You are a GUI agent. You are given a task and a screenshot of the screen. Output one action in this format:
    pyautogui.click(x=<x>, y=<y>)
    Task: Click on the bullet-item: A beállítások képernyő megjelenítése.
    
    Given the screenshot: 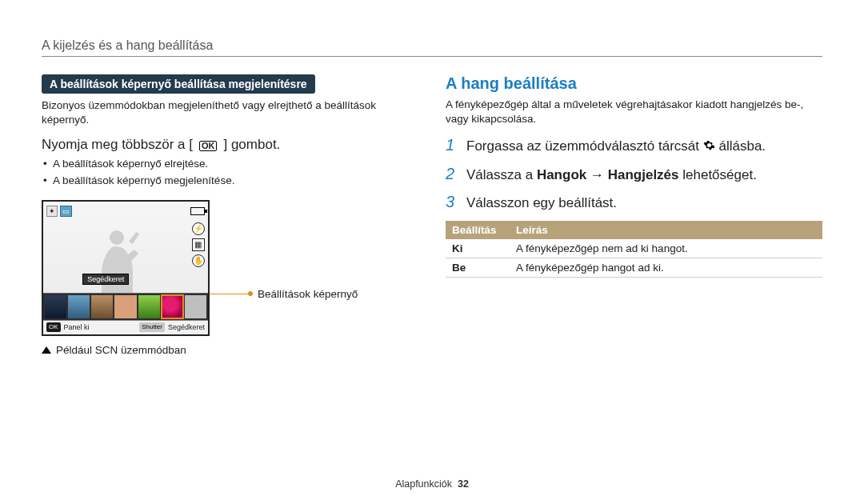 What is the action you would take?
    pyautogui.click(x=230, y=181)
    